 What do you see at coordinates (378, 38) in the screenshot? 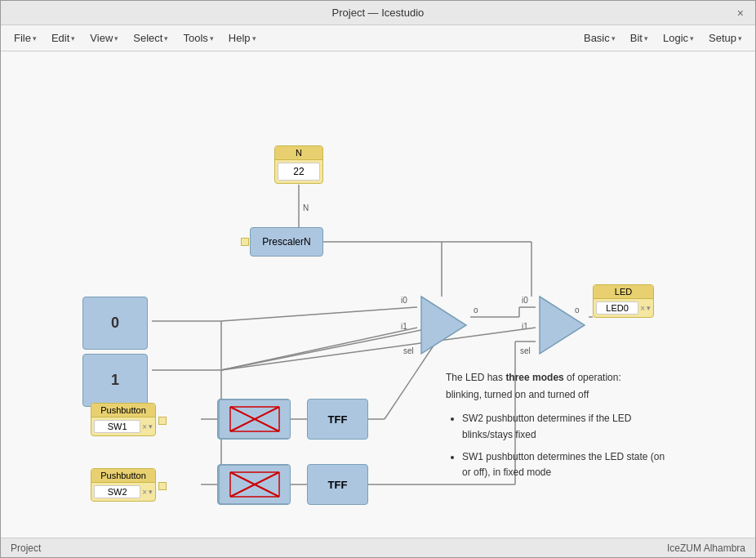
I see `menu-bar: File ▾ Edit ▾ View ▾ Select ▾ Tools ▾ He…` at bounding box center [378, 38].